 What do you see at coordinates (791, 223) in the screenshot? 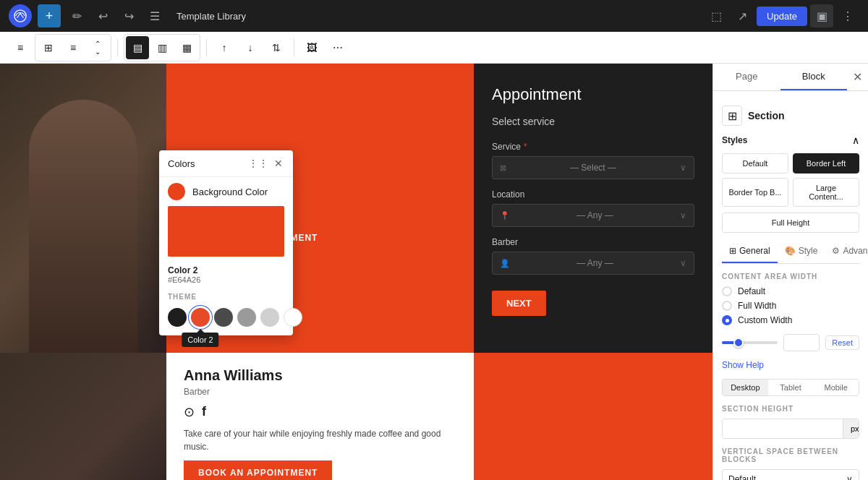
I see `style-full-height-button: Full Height` at bounding box center [791, 223].